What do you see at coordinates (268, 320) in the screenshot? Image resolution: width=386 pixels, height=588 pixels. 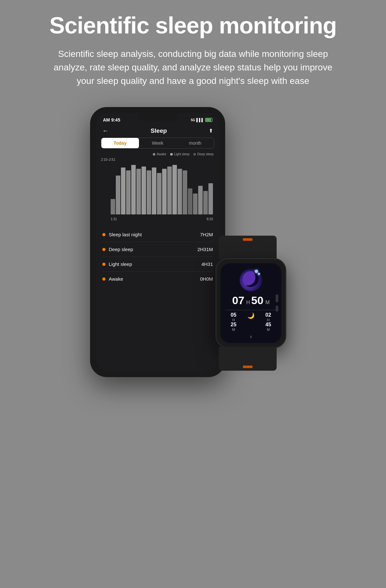 I see `watch-sub2-h: H` at bounding box center [268, 320].